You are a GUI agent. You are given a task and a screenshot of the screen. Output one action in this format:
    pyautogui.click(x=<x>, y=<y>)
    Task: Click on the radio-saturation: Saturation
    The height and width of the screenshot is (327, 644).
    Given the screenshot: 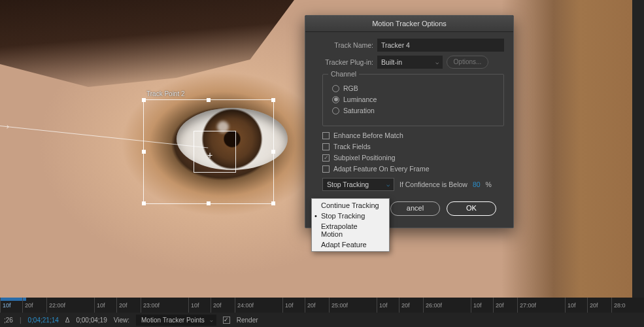 What is the action you would take?
    pyautogui.click(x=413, y=111)
    